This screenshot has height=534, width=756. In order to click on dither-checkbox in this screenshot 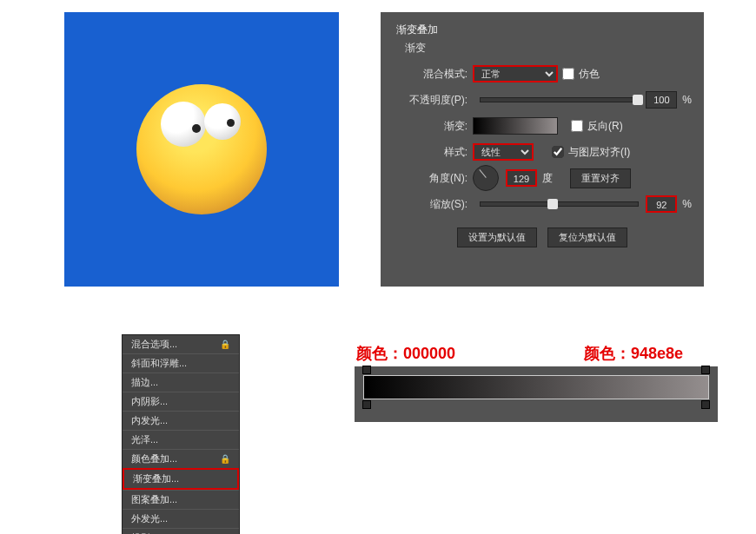, I will do `click(568, 74)`.